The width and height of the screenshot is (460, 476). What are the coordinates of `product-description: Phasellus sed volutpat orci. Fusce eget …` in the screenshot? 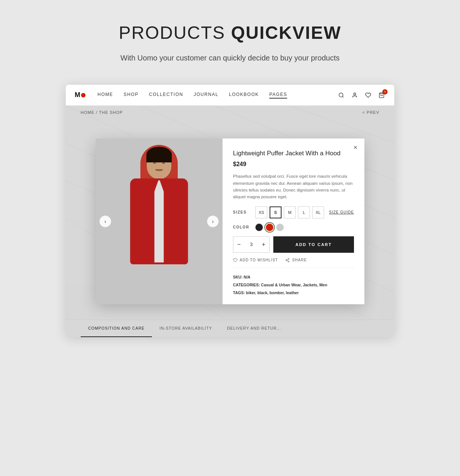 It's located at (293, 187).